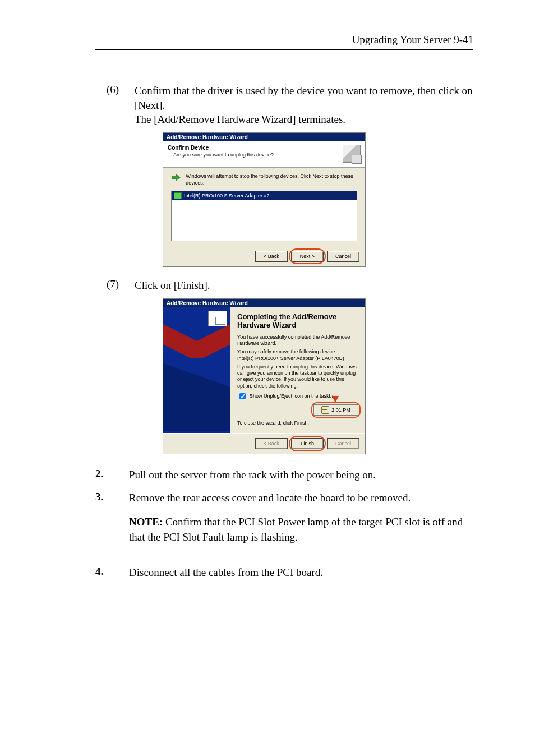 Image resolution: width=535 pixels, height=756 pixels. I want to click on substep-7-text: Click on [Finish]., so click(173, 285).